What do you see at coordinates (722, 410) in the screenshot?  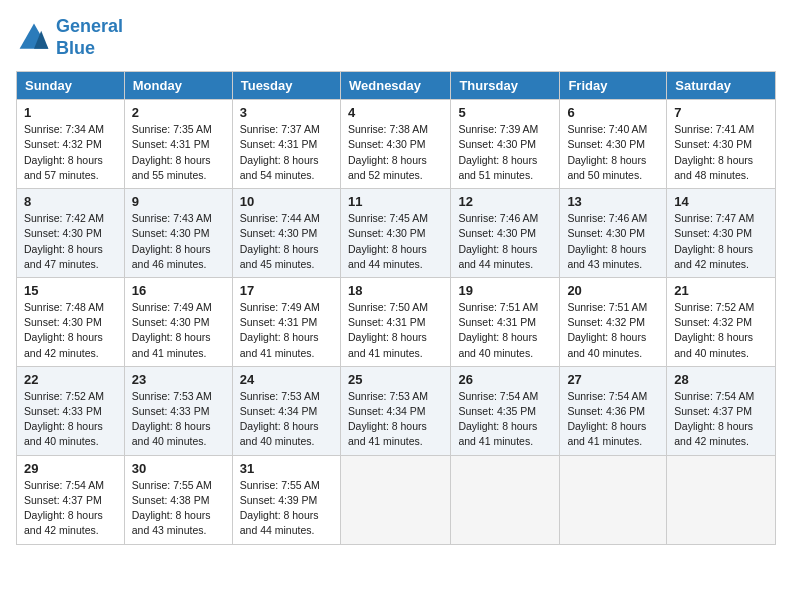 I see `calendar-cell: 28Sunrise: 7:54 AMSunset: 4:37 PMDayligh…` at bounding box center [722, 410].